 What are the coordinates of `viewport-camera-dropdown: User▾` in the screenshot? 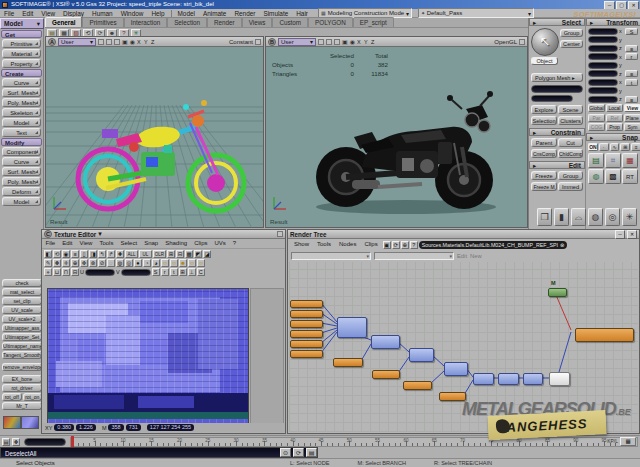 It's located at (297, 42).